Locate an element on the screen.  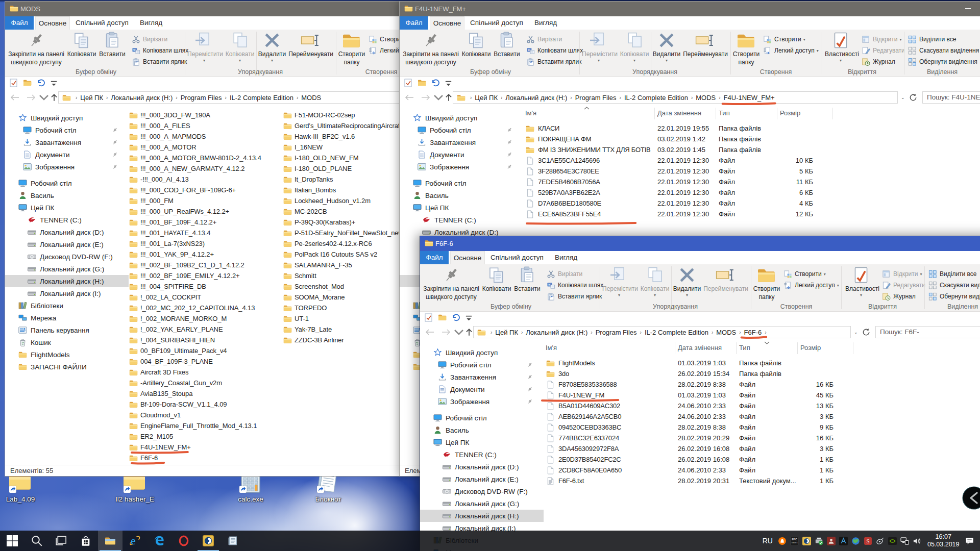
sidebar-item-label: FlightModels is located at coordinates (50, 355).